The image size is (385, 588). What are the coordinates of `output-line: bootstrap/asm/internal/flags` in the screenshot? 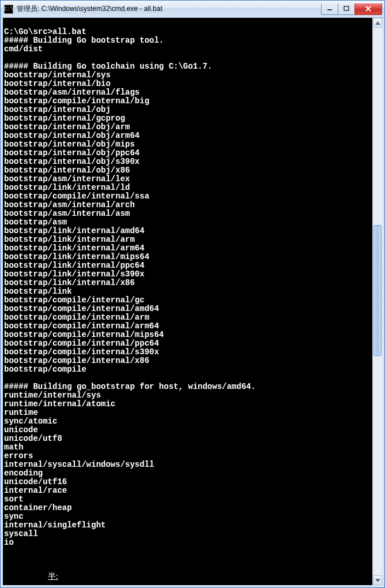 It's located at (71, 92).